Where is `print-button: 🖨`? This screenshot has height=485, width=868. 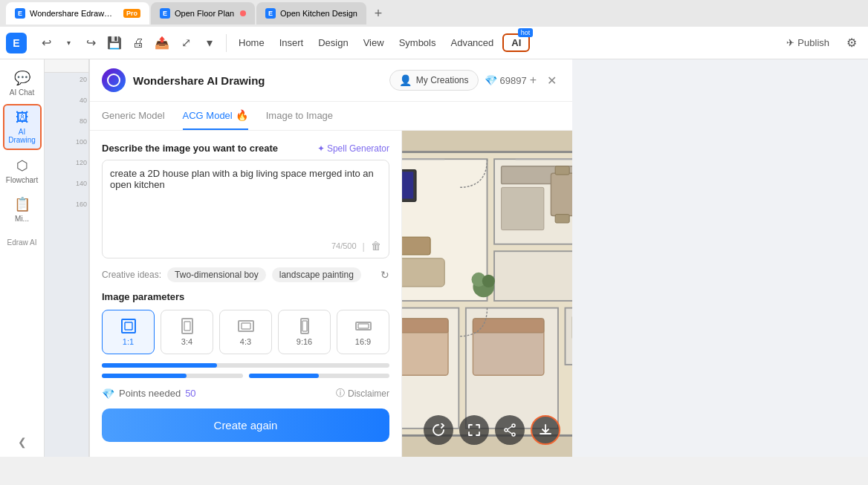 print-button: 🖨 is located at coordinates (138, 43).